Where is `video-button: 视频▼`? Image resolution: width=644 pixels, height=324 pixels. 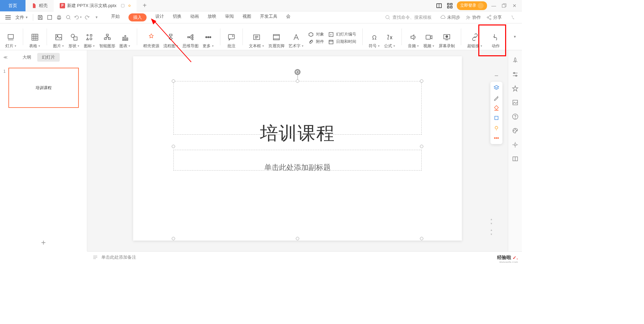
video-button: 视频▼ is located at coordinates (429, 38).